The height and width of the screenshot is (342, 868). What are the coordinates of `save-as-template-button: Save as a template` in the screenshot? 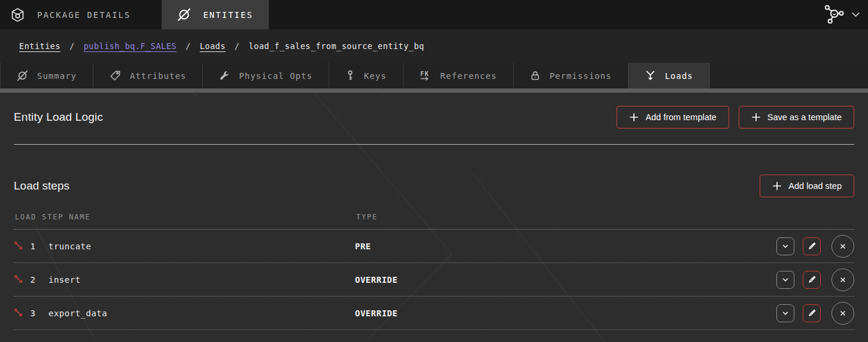 It's located at (796, 117).